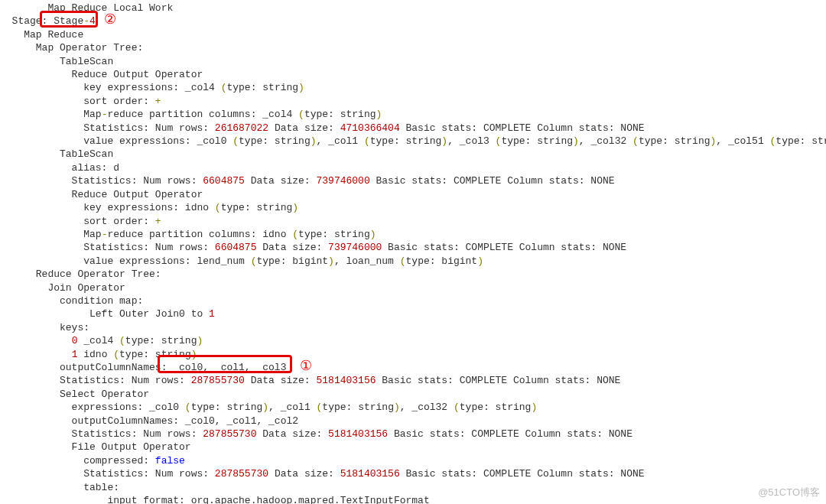 This screenshot has width=826, height=504. I want to click on code-line: Map-reduce partition columns: idno (type…, so click(188, 234).